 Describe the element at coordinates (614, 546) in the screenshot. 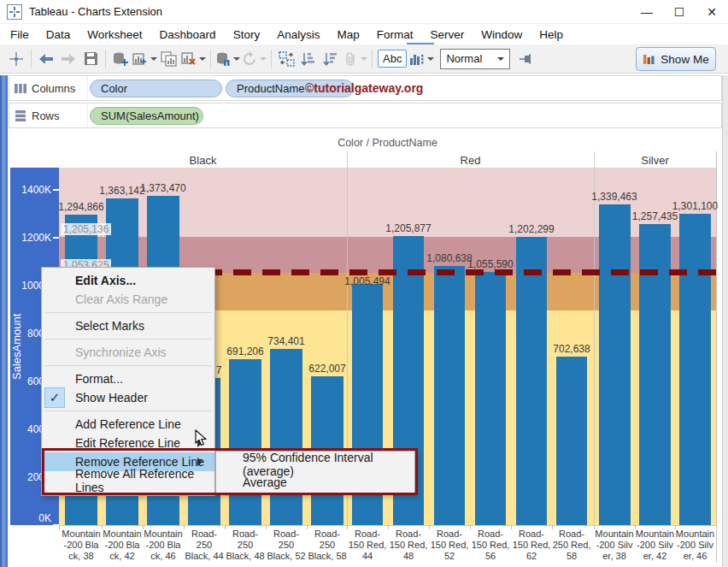

I see `x-axis-category-label: Mountain-200 Silver, 38` at that location.